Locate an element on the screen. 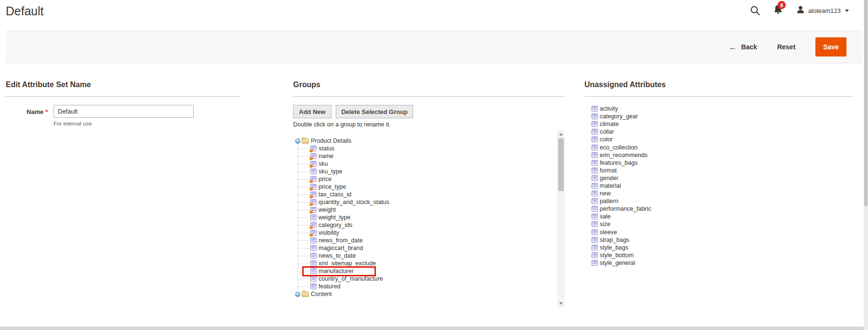 Image resolution: width=868 pixels, height=330 pixels. window-bottom-bar is located at coordinates (434, 329).